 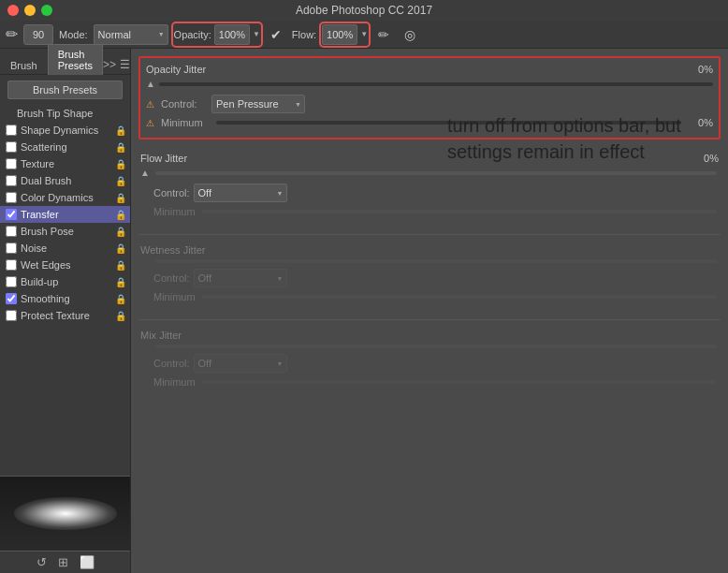 I want to click on opacity-minimum-label: Minimum, so click(x=187, y=123).